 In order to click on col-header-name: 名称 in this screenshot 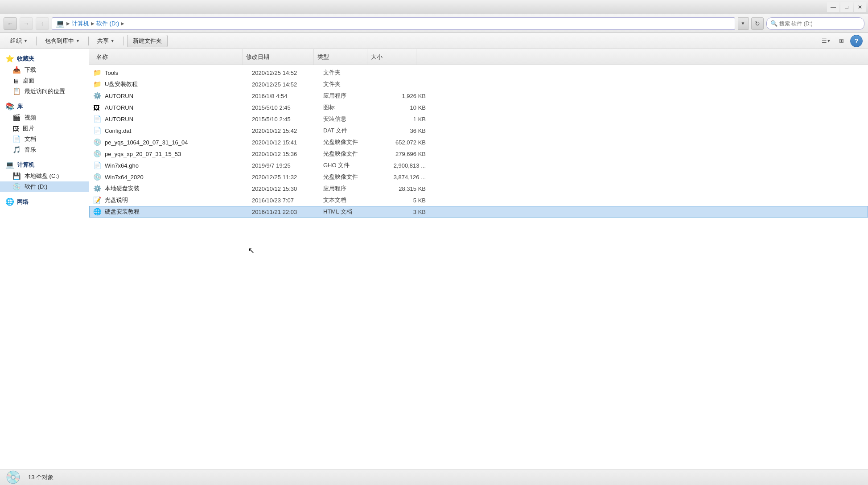, I will do `click(168, 57)`.